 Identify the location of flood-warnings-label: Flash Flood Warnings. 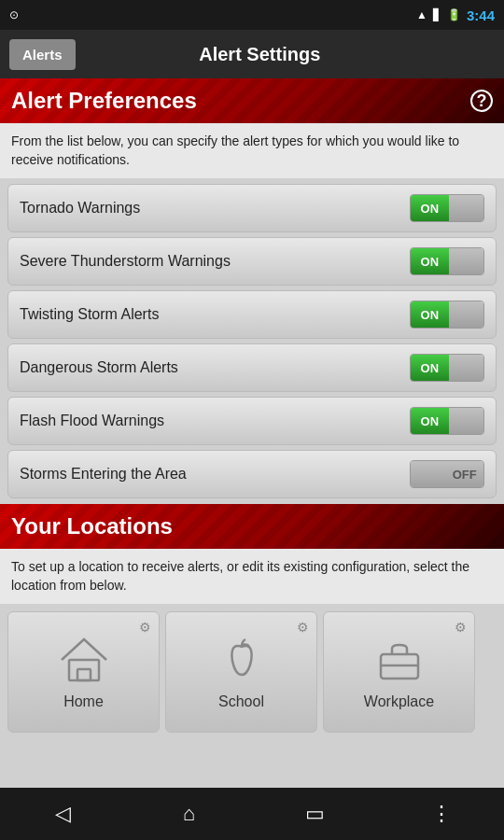
(91, 421).